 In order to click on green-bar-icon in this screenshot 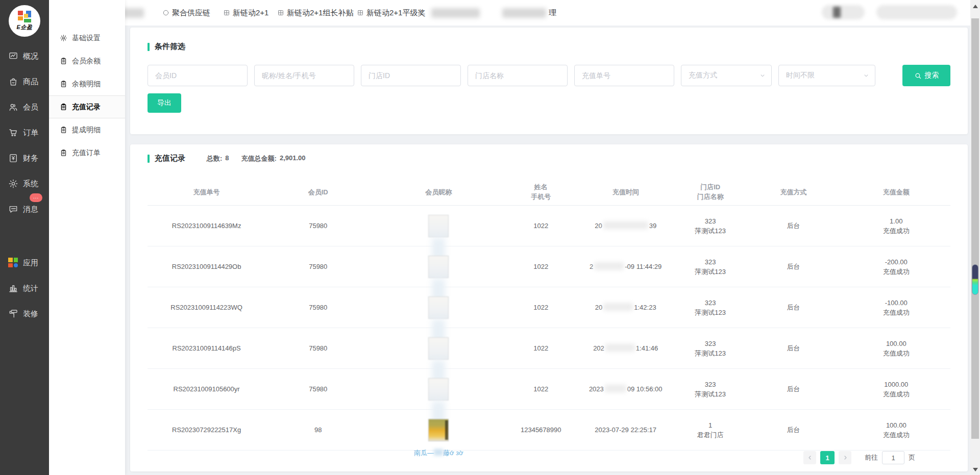, I will do `click(149, 47)`.